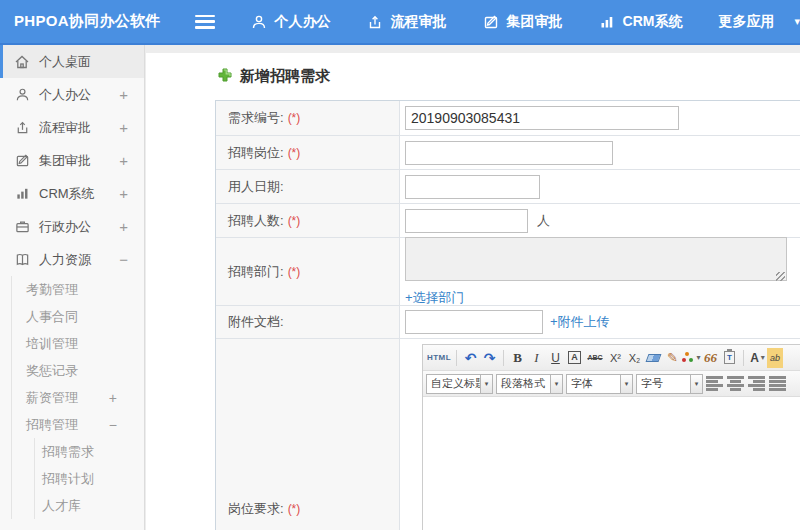  Describe the element at coordinates (65, 227) in the screenshot. I see `sidebar-item-label: 行政办公` at that location.